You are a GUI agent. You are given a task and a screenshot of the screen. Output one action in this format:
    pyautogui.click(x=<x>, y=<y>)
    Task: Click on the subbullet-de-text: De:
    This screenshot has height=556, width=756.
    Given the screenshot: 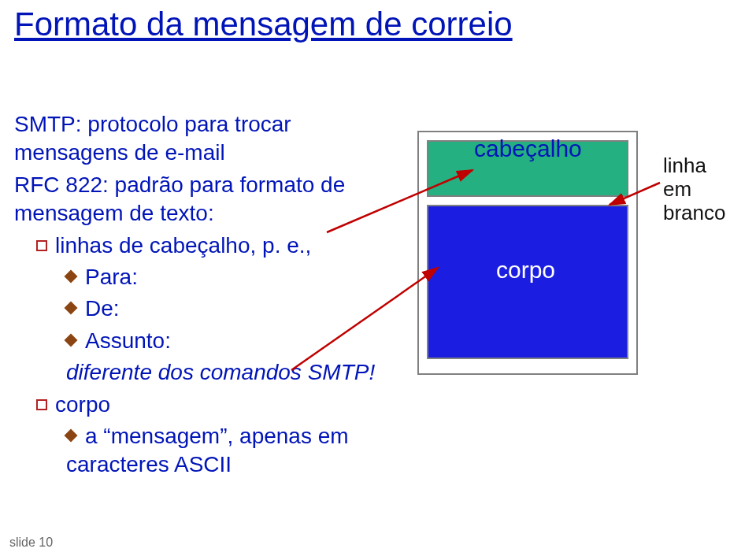 What is the action you would take?
    pyautogui.click(x=102, y=309)
    